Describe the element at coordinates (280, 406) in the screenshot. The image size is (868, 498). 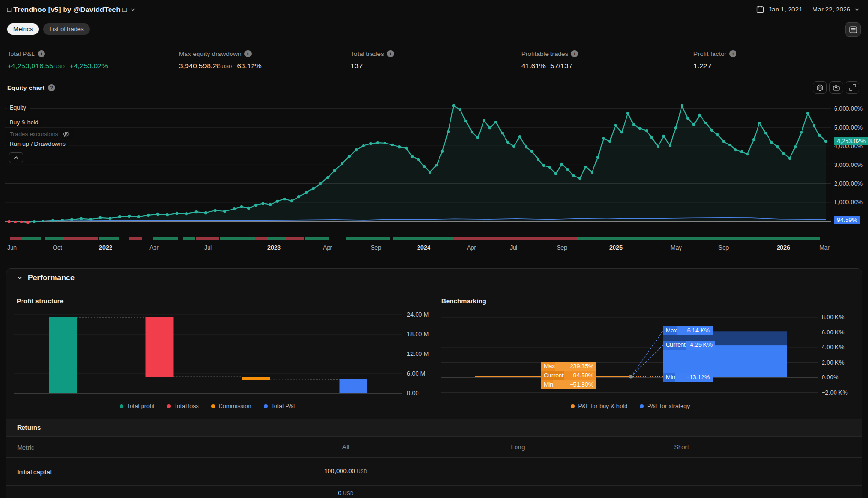
I see `legend-total-pnl: Total P&L` at that location.